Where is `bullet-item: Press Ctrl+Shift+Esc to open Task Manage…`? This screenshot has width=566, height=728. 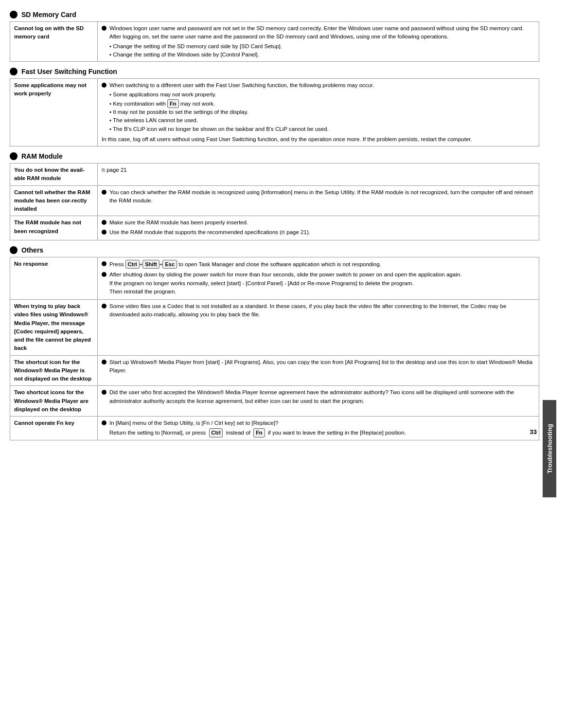
bullet-item: Press Ctrl+Shift+Esc to open Task Manage… is located at coordinates (318, 265).